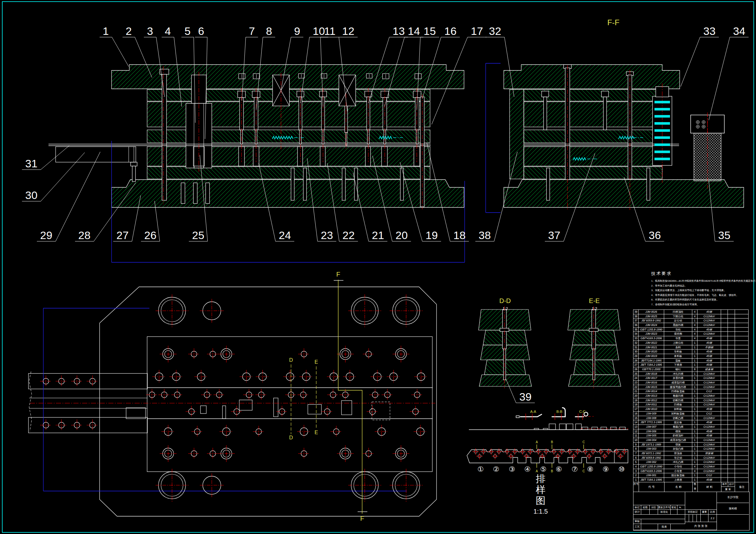 The width and height of the screenshot is (756, 534). Describe the element at coordinates (651, 409) in the screenshot. I see `table-cell: JJM-0010` at that location.